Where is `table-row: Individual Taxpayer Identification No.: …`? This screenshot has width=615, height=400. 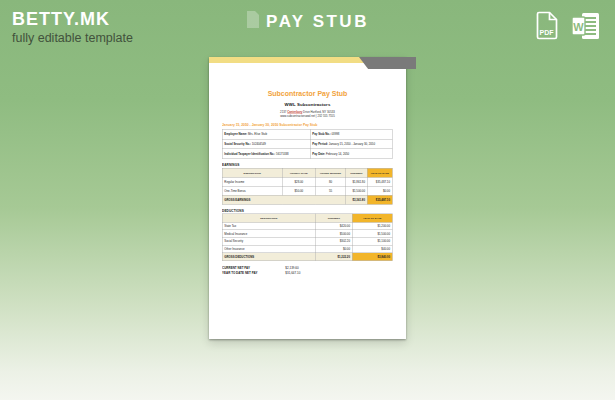 table-row: Individual Taxpayer Identification No.: … is located at coordinates (307, 154).